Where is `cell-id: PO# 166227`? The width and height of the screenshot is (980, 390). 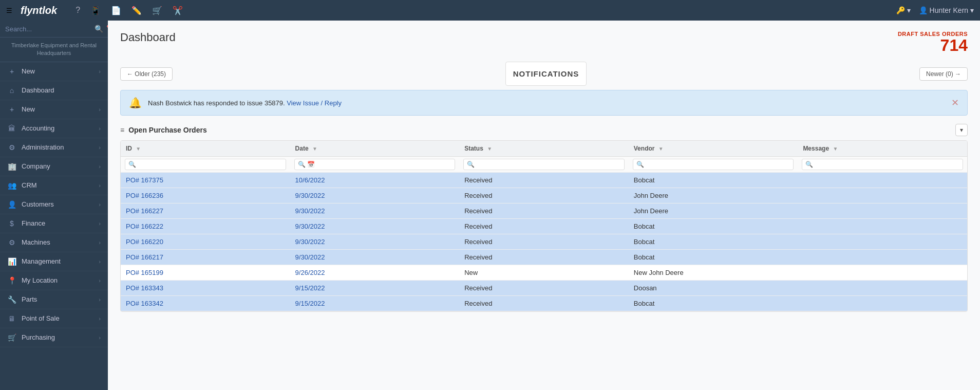 cell-id: PO# 166227 is located at coordinates (205, 211).